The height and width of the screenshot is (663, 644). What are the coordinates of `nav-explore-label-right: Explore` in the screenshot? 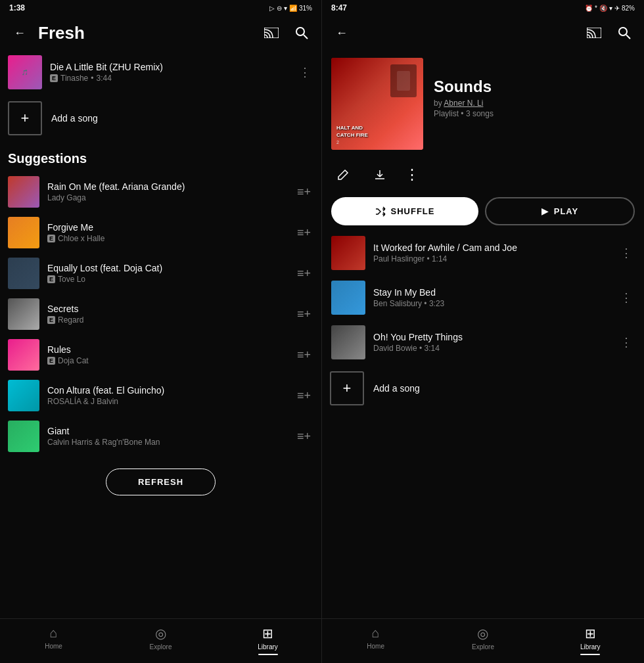 It's located at (483, 647).